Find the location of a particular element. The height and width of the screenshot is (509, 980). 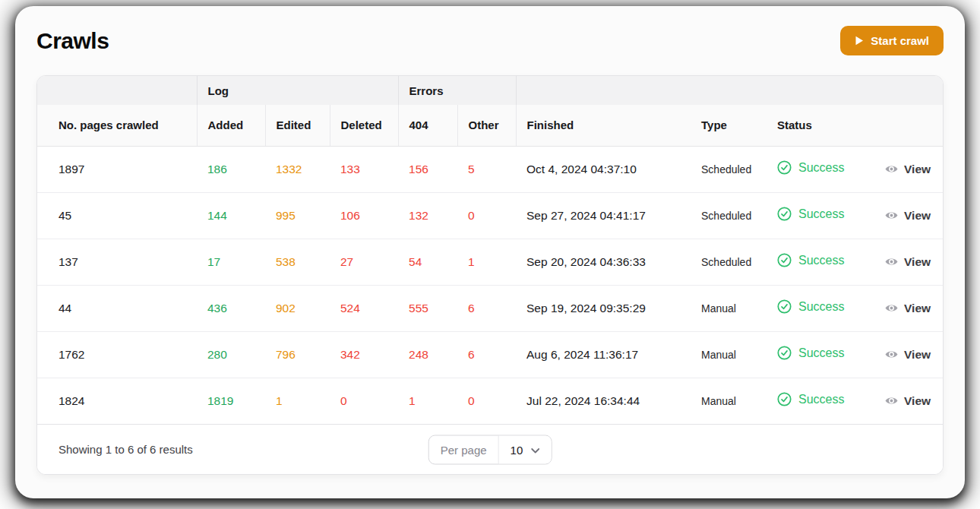

deleted-value: 106 is located at coordinates (364, 216).